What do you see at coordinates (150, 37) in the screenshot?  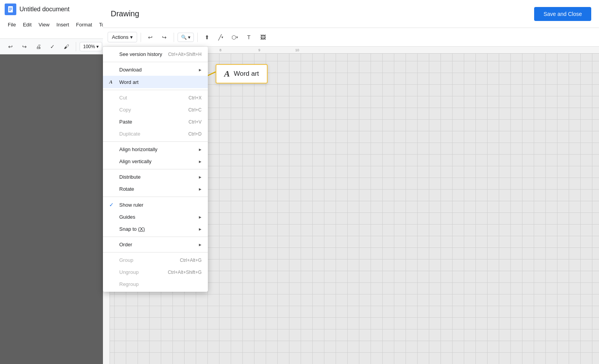 I see `modal-undo-button: ↩` at bounding box center [150, 37].